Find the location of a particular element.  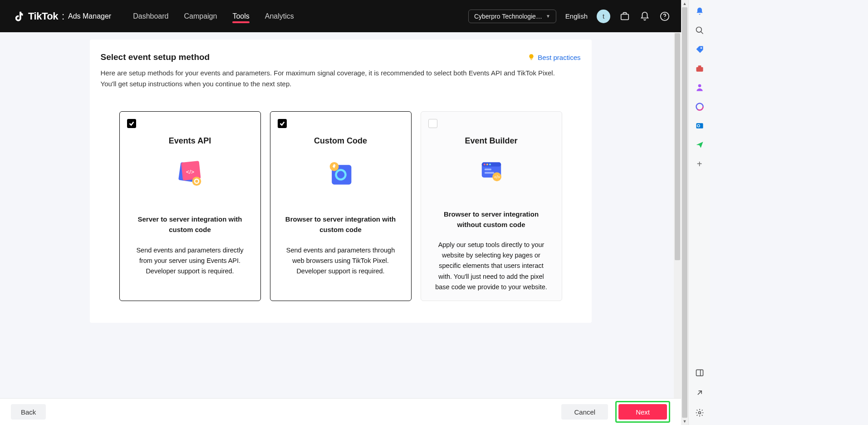

cancel-button: Cancel is located at coordinates (584, 412).